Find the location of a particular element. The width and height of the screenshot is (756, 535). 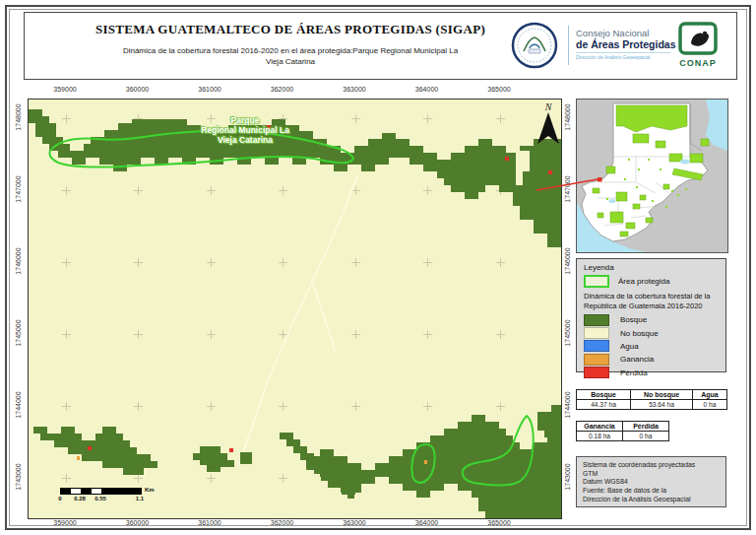

protected-area-label: Parque Regional Municipal La Vieja Catar… is located at coordinates (245, 130).